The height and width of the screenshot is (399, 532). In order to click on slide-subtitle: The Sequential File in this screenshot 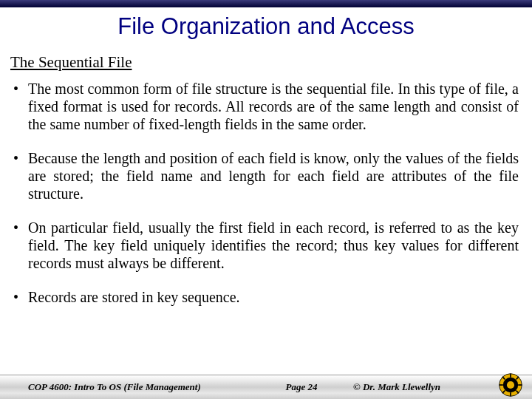, I will do `click(71, 62)`.